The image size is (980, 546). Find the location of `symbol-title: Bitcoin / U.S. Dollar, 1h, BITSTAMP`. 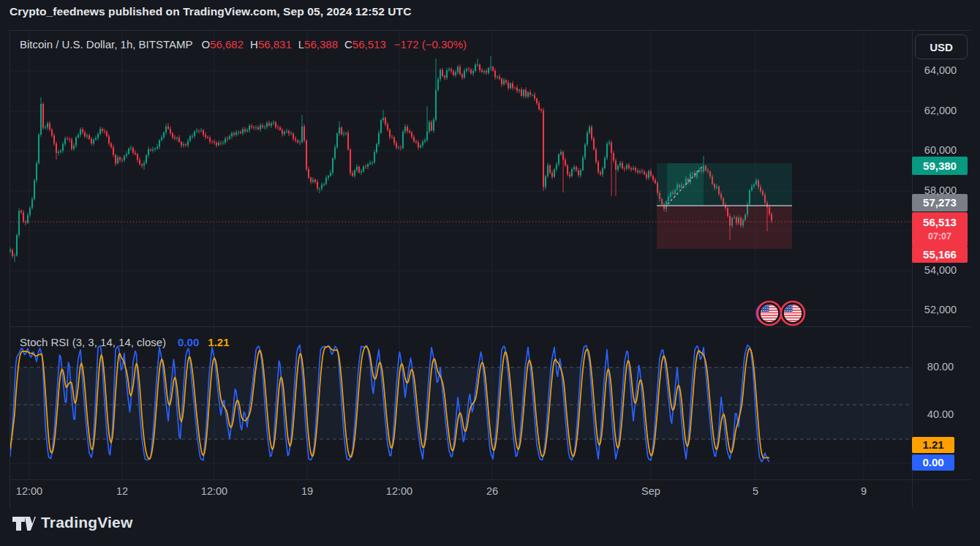

symbol-title: Bitcoin / U.S. Dollar, 1h, BITSTAMP is located at coordinates (106, 44).